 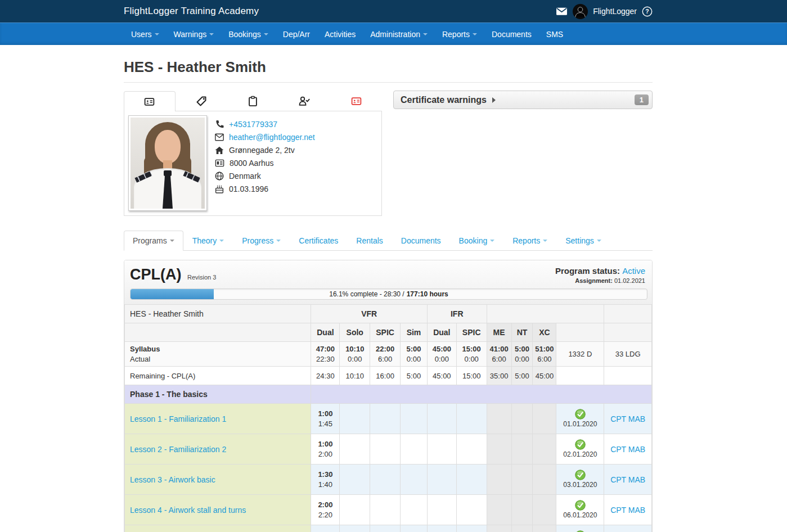 What do you see at coordinates (145, 34) in the screenshot?
I see `nav-users: Users` at bounding box center [145, 34].